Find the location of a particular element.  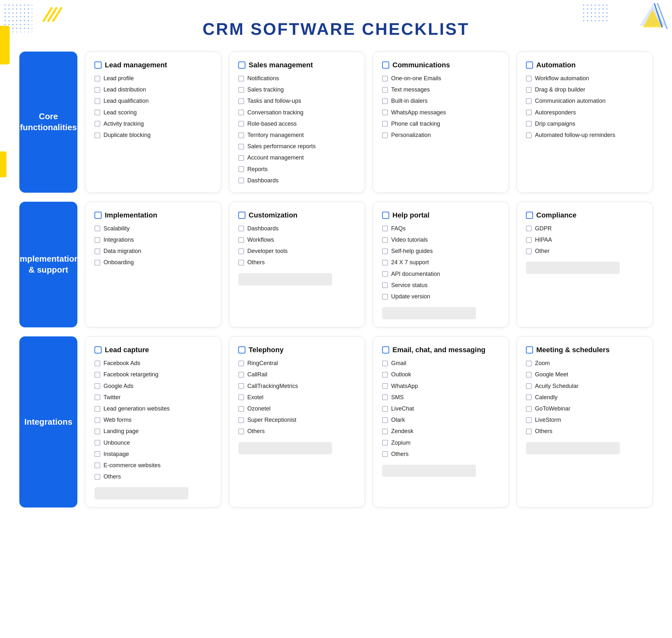

list-item-label: Drag & drop builder is located at coordinates (560, 90).